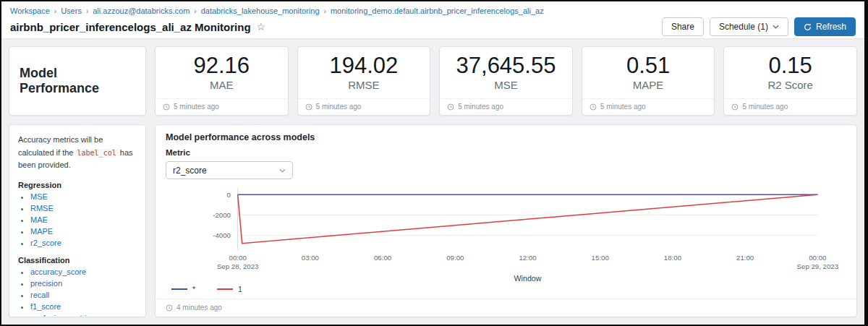  I want to click on metric-value: 0.15, so click(791, 66).